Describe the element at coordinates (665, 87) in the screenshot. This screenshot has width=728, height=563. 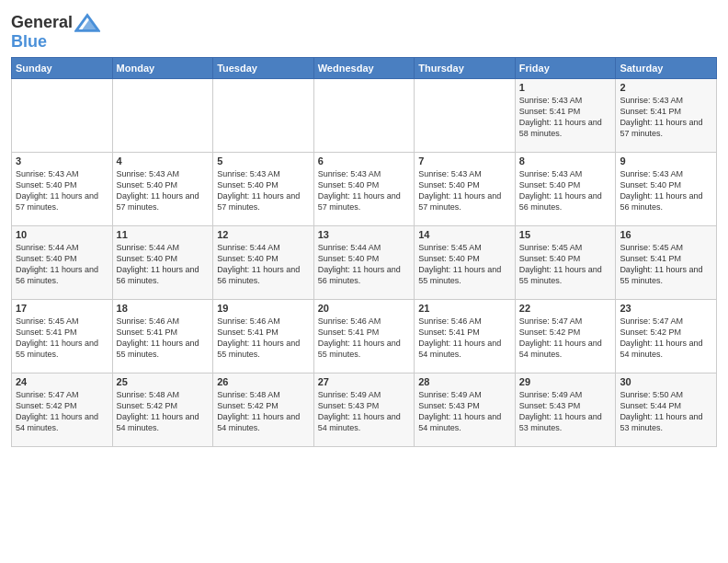
I see `day-number: 2` at that location.